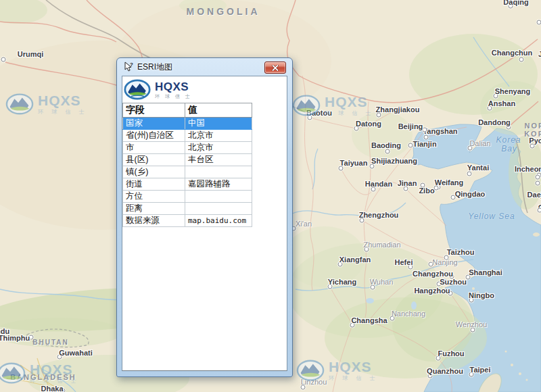 The width and height of the screenshot is (541, 392). Describe the element at coordinates (187, 165) in the screenshot. I see `attribute-table: 字段 值 国家 中国 省(州)自治区 北京市 市 北京市 县(区) 丰台区 镇(…` at that location.